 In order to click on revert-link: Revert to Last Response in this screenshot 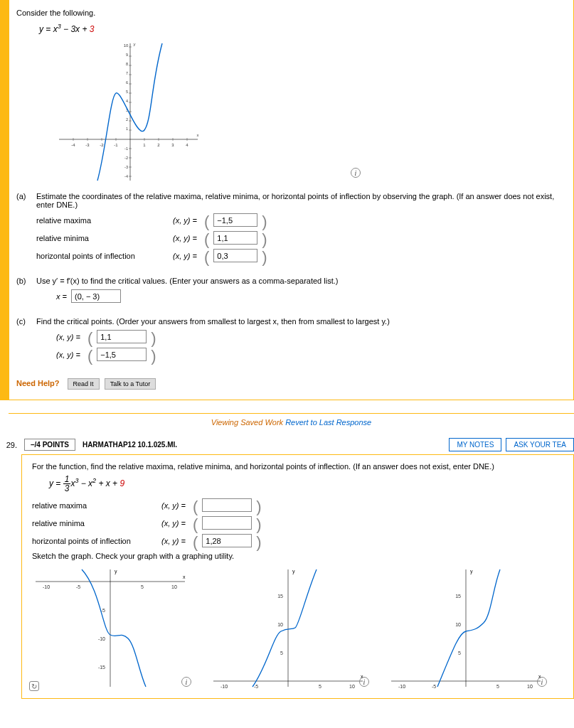, I will do `click(329, 422)`.